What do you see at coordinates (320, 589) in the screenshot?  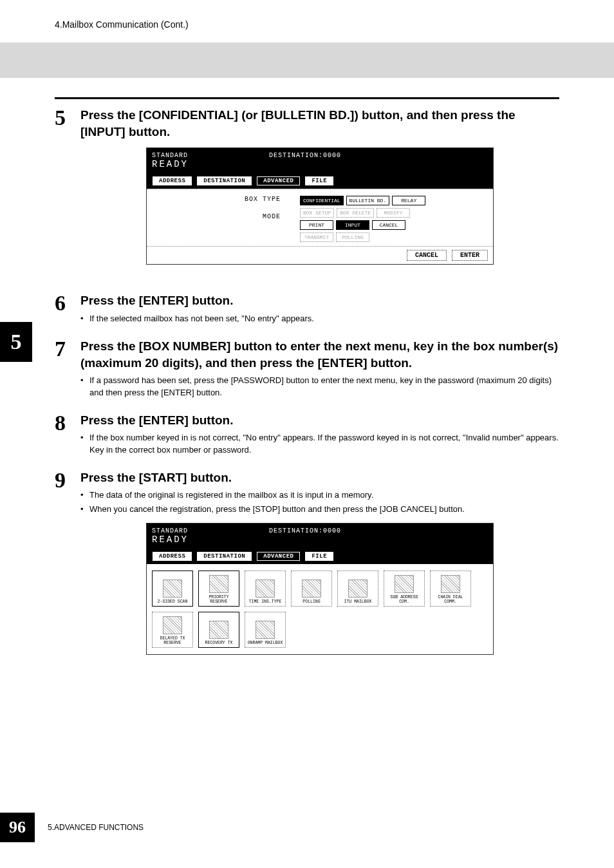 I see `device-screen-2: STANDARD READY DESTINATION:0000 ADDRESS …` at bounding box center [320, 589].